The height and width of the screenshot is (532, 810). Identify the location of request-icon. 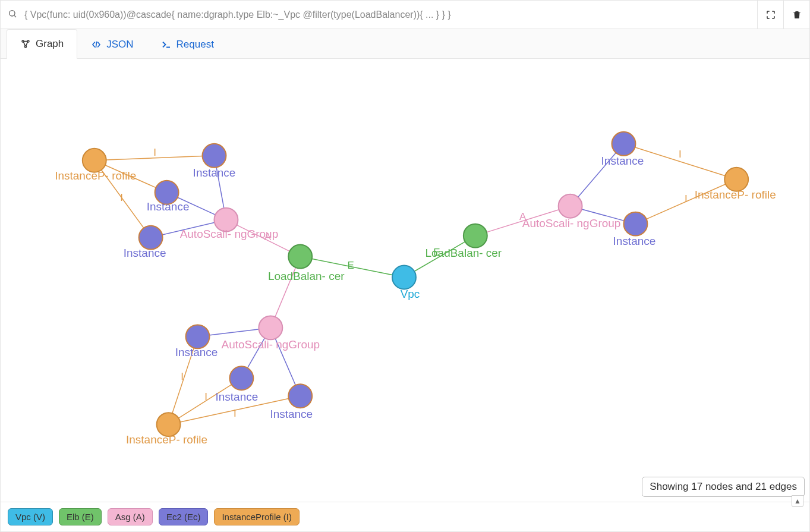
(166, 45).